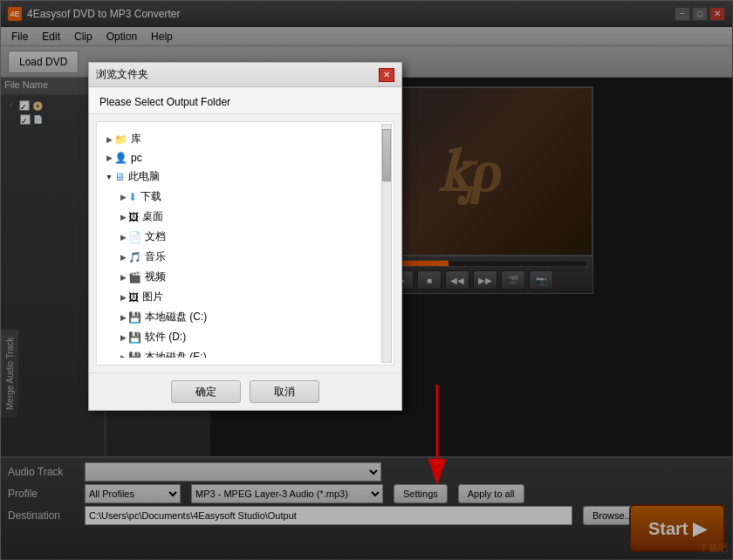 This screenshot has height=560, width=733. Describe the element at coordinates (252, 237) in the screenshot. I see `tree-item-docs: ▶ 📄 文档` at that location.